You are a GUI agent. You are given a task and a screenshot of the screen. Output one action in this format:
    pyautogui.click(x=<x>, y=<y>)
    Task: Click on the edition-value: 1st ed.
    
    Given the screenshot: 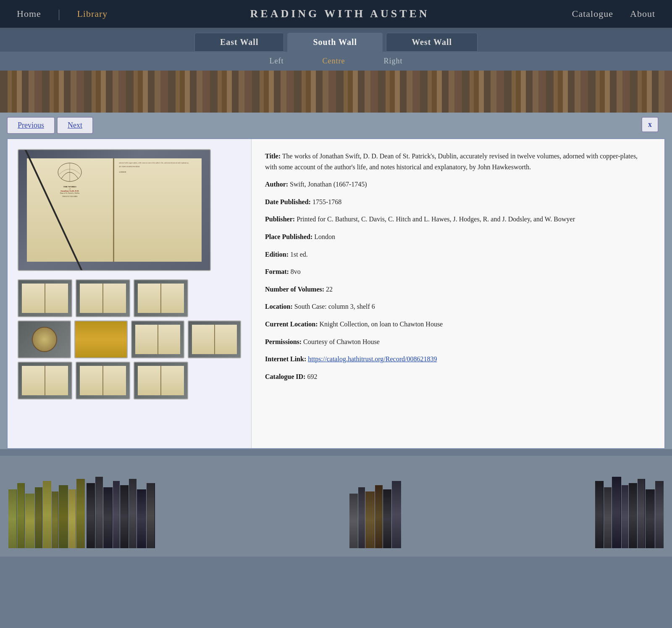 What is the action you would take?
    pyautogui.click(x=299, y=255)
    